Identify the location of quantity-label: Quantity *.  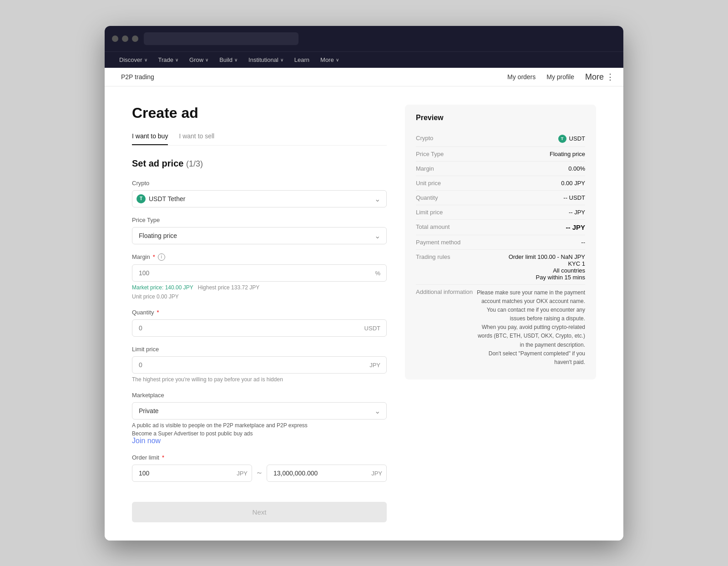
(259, 312).